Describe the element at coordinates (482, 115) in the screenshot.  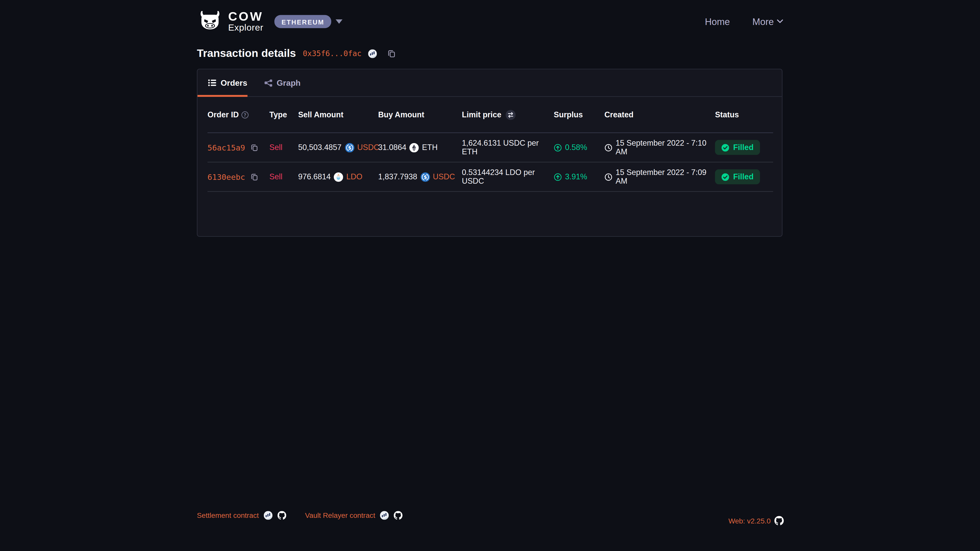
I see `col-limit-price: Limit price` at that location.